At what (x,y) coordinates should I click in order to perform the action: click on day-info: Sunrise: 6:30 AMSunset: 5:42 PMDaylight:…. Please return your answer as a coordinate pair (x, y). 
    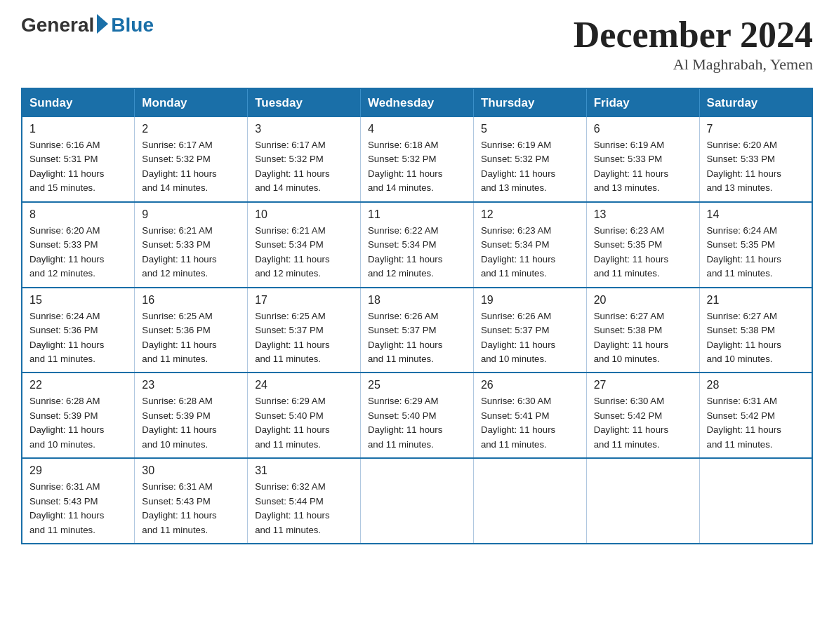
    Looking at the image, I should click on (643, 423).